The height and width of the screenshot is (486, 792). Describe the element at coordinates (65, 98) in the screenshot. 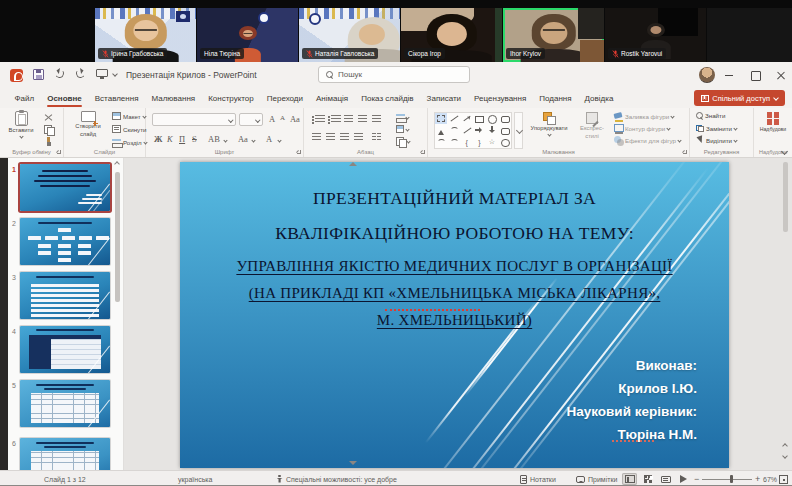

I see `tab-home: Основне` at that location.